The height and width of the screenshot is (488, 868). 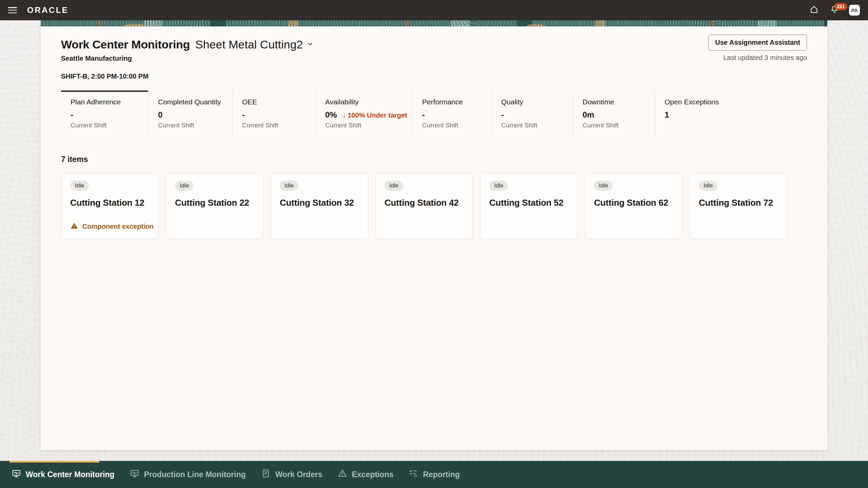 I want to click on active-tab-indicator, so click(x=54, y=462).